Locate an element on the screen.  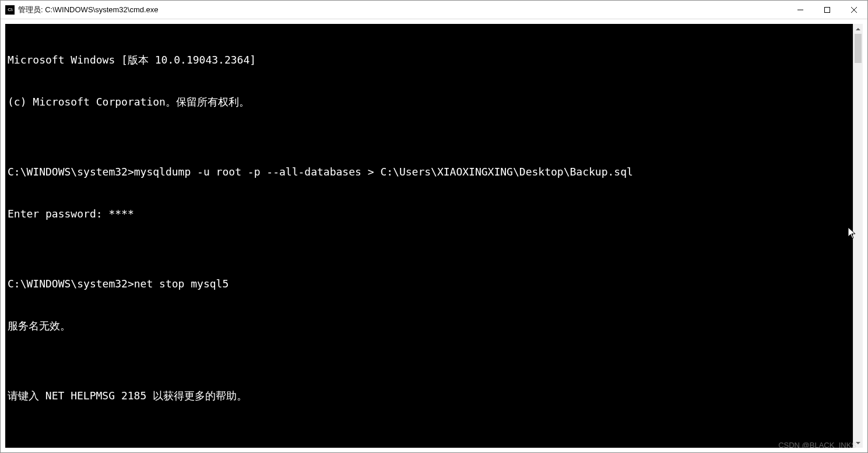
cmd-icon: C:\ is located at coordinates (10, 10).